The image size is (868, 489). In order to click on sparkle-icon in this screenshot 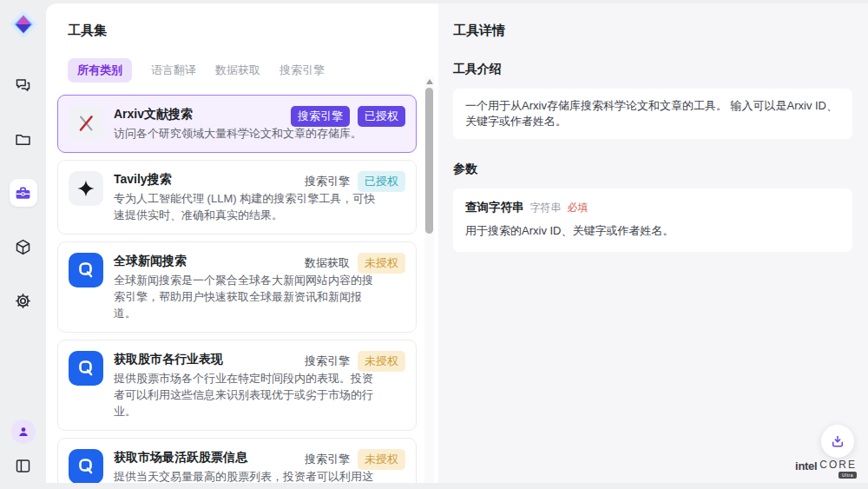, I will do `click(86, 188)`.